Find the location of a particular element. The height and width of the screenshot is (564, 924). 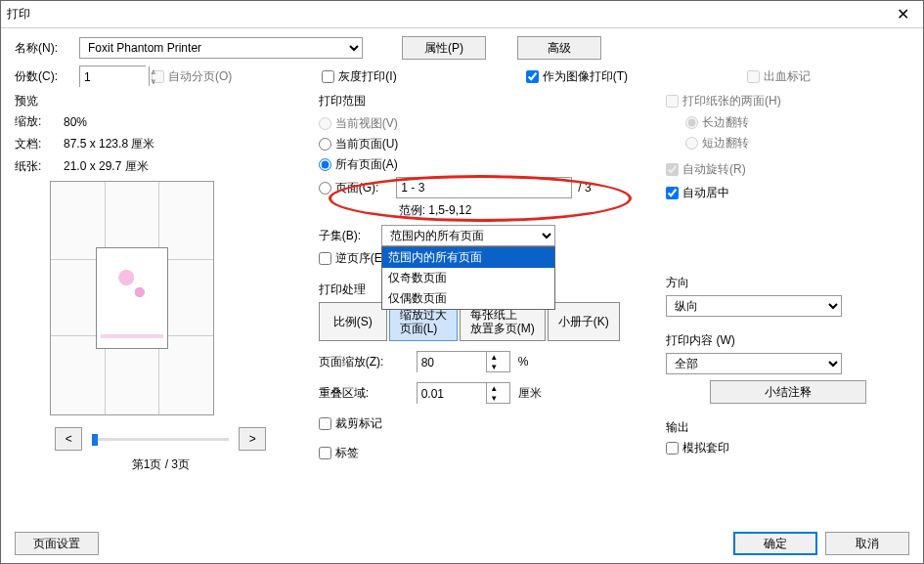

orientation-select: 纵向 is located at coordinates (754, 306).